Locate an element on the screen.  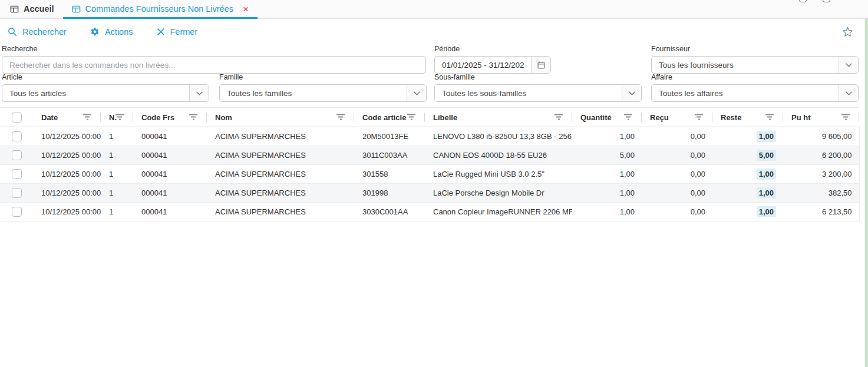
affaire-select: Toutes les affaires is located at coordinates (755, 93).